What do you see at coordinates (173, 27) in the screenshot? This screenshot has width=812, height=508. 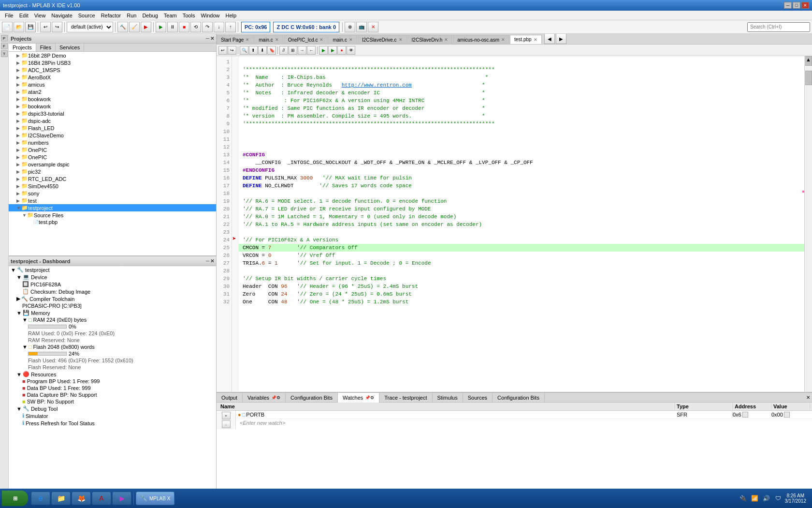 I see `debug-pause-button: ⏸` at bounding box center [173, 27].